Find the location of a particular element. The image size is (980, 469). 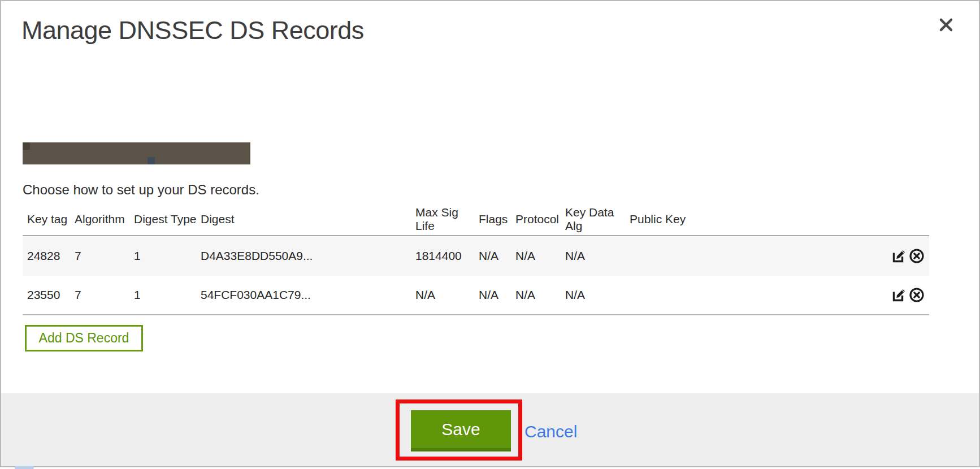

cancel-link: Cancel is located at coordinates (550, 432).